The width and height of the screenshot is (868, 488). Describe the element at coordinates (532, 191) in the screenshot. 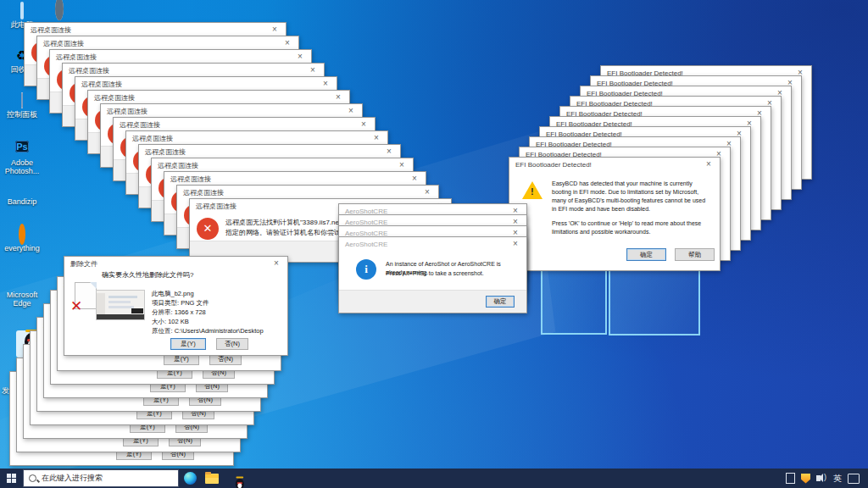

I see `warning-exclamation: !` at that location.